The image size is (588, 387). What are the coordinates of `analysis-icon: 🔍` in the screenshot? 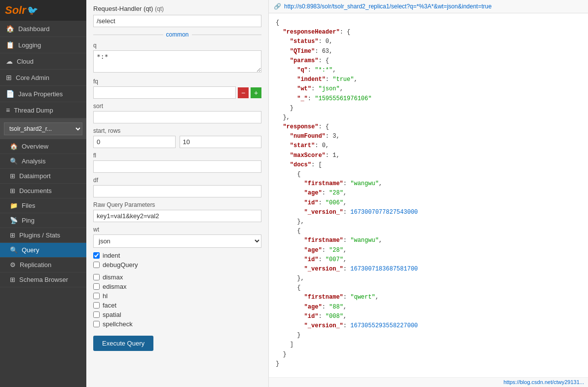 It's located at (14, 161).